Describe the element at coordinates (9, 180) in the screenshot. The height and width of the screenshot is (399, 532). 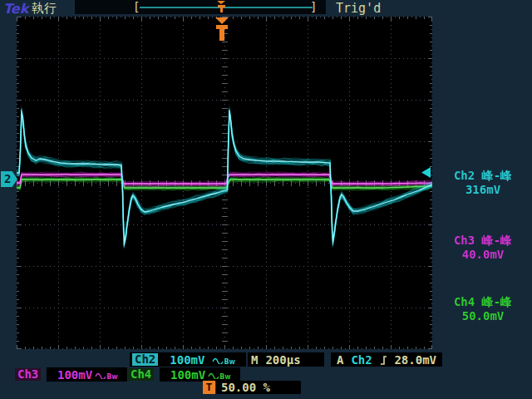
I see `channel2-ground-marker: 2` at that location.